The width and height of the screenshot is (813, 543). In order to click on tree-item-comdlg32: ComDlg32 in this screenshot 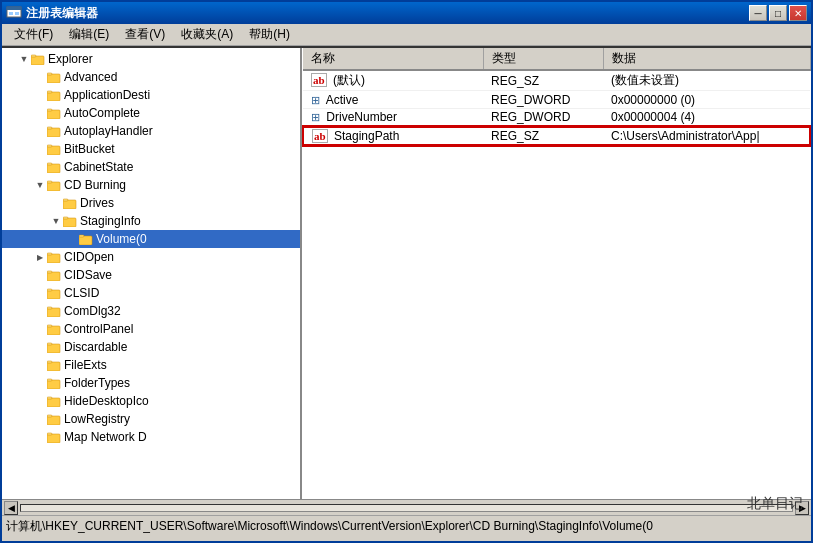, I will do `click(151, 311)`.